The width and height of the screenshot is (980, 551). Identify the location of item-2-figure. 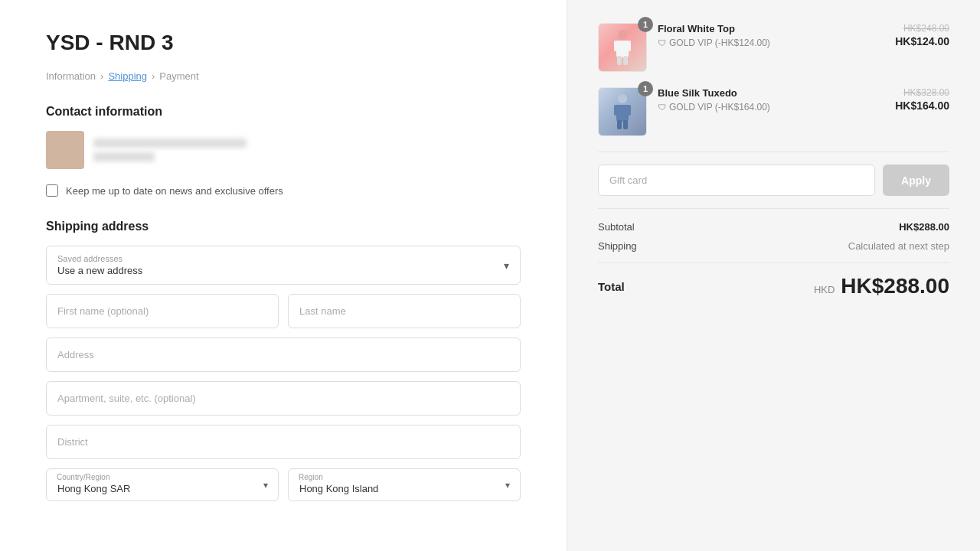
(622, 112).